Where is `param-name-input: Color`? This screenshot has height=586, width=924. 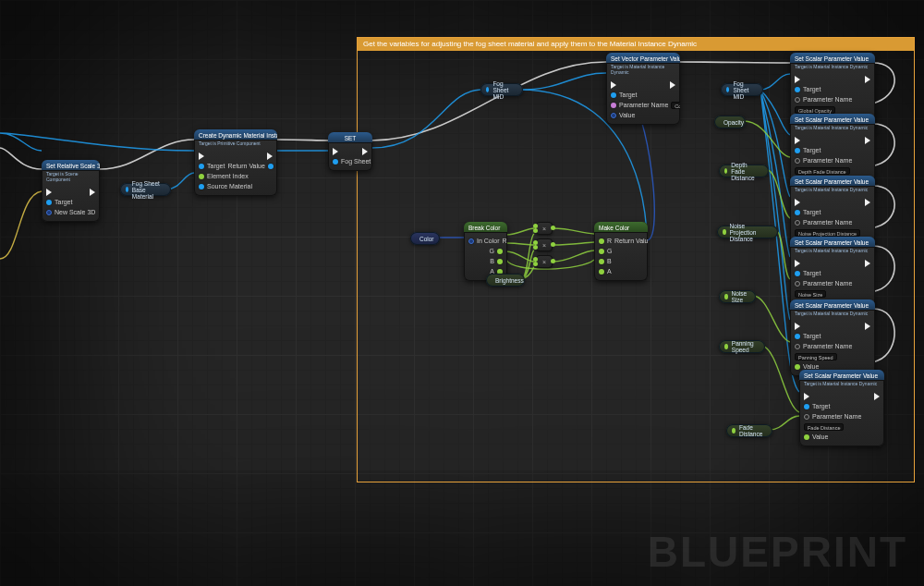 param-name-input: Color is located at coordinates (675, 105).